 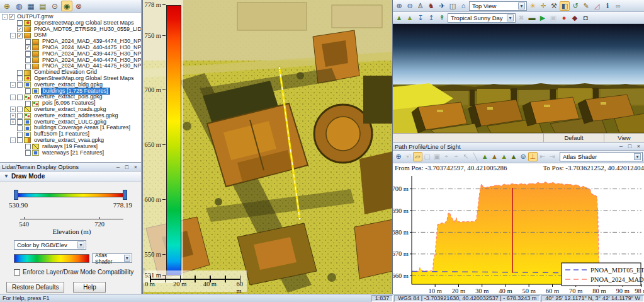 I want to click on path-marker-icon: ⊥, so click(x=533, y=156).